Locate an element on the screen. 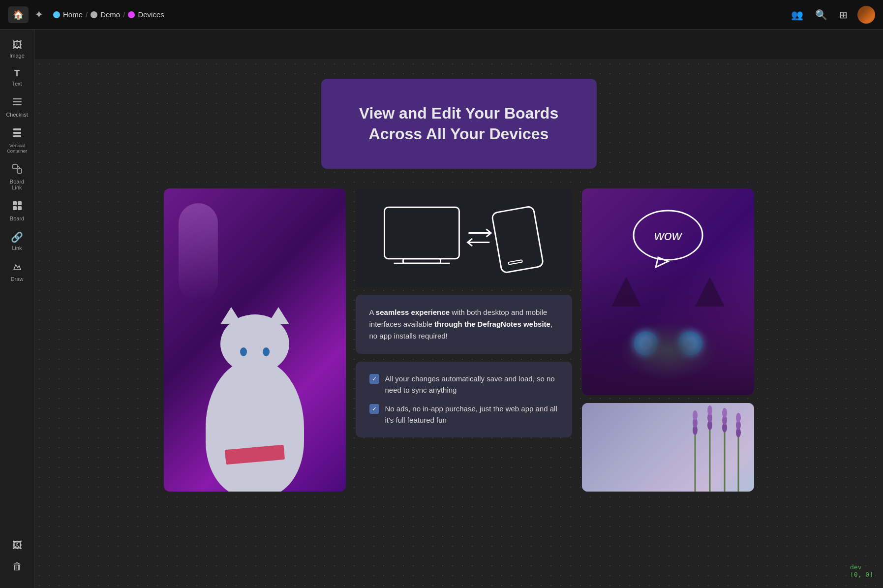 Image resolution: width=883 pixels, height=588 pixels. breadcrumb-sep-2: / is located at coordinates (124, 15).